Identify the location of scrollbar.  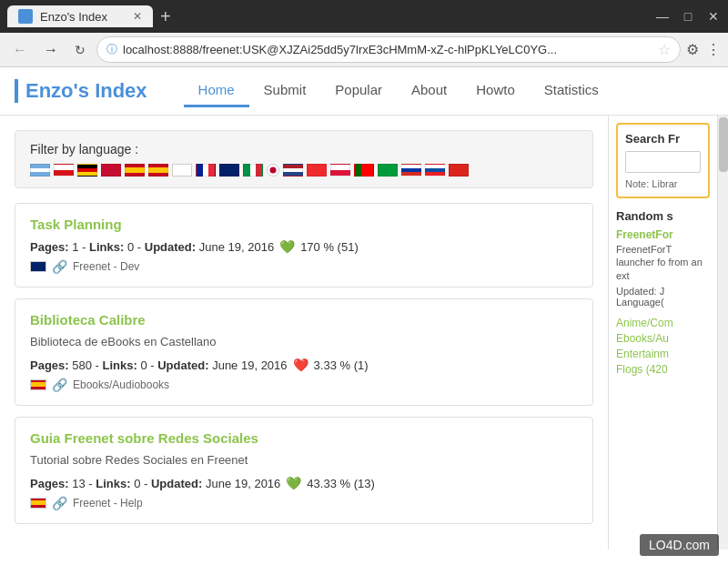
(723, 333).